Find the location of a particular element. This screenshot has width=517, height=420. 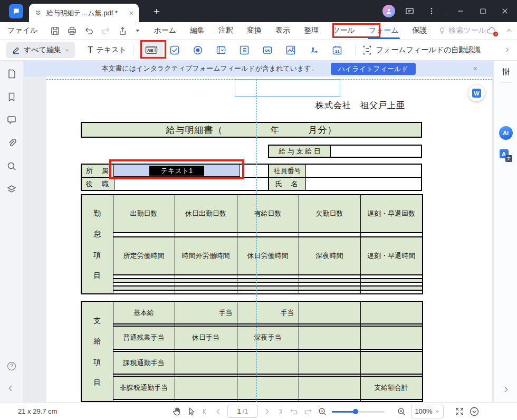

save-icon is located at coordinates (55, 31).